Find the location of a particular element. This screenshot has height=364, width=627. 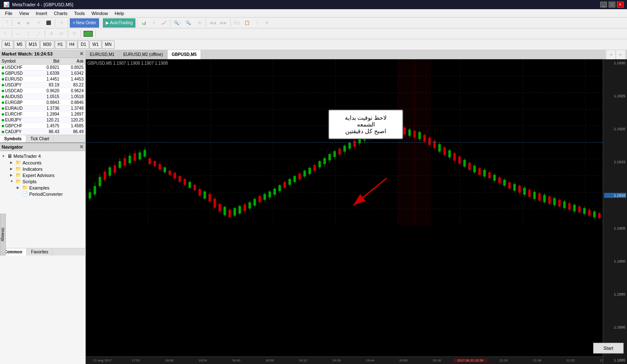

menu-charts: Charts is located at coordinates (61, 13).